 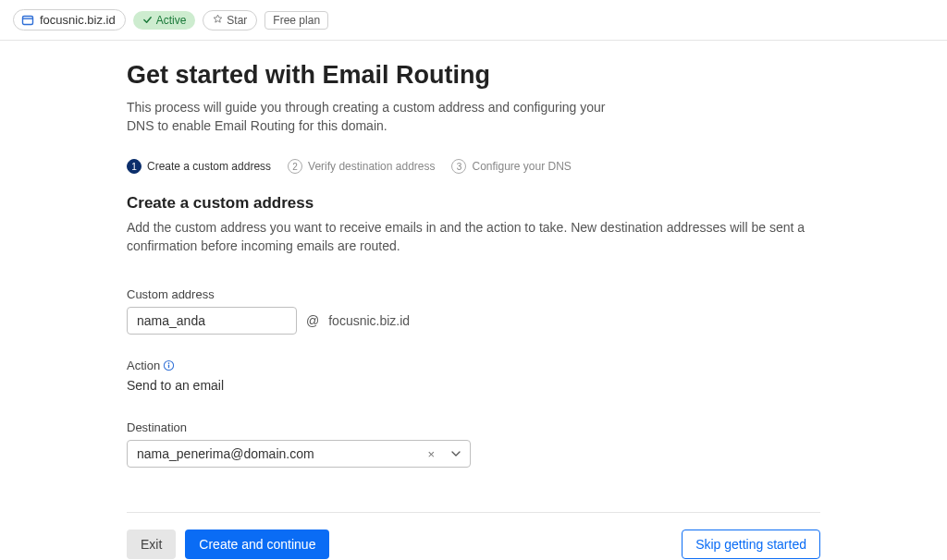 What do you see at coordinates (143, 366) in the screenshot?
I see `action-label: Action` at bounding box center [143, 366].